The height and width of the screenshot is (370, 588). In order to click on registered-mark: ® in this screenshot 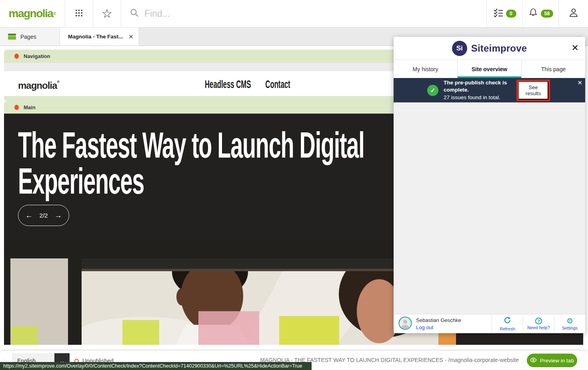, I will do `click(54, 14)`.